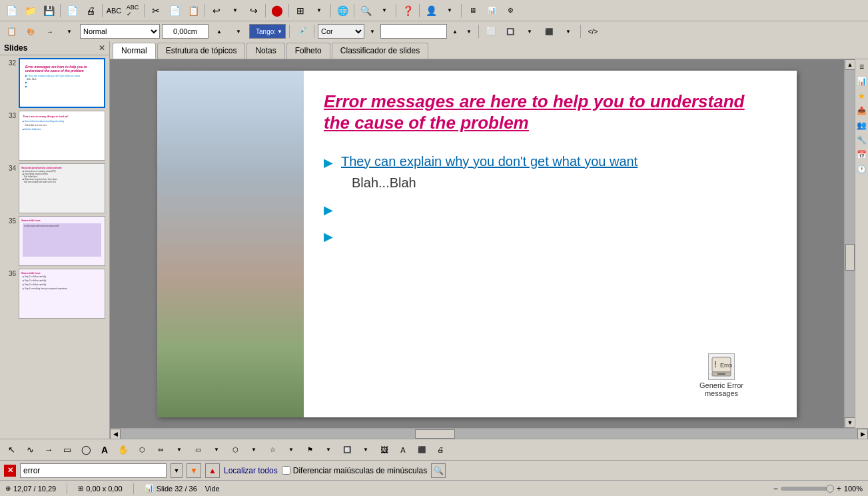 The height and width of the screenshot is (496, 868). I want to click on h-scroll-left-btn: ◀, so click(115, 434).